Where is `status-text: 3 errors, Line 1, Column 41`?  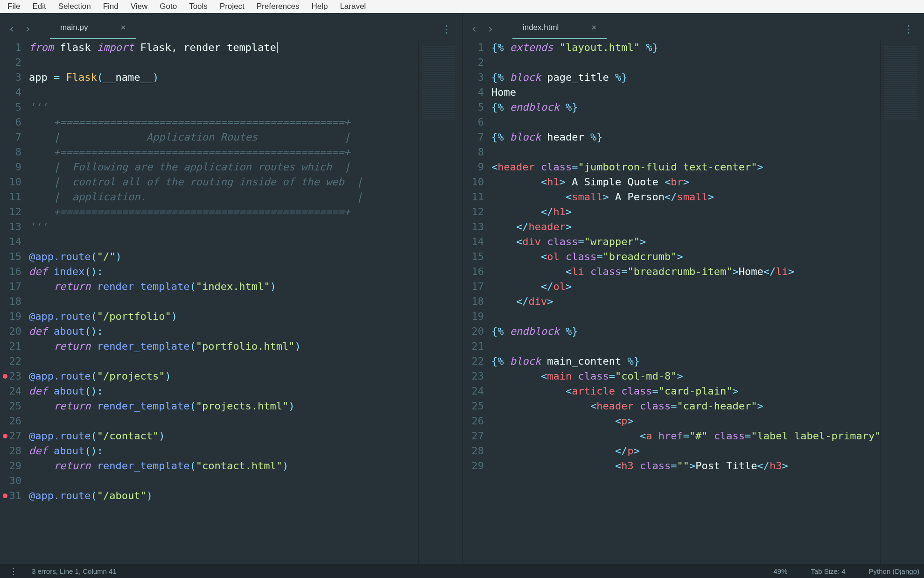
status-text: 3 errors, Line 1, Column 41 is located at coordinates (74, 571).